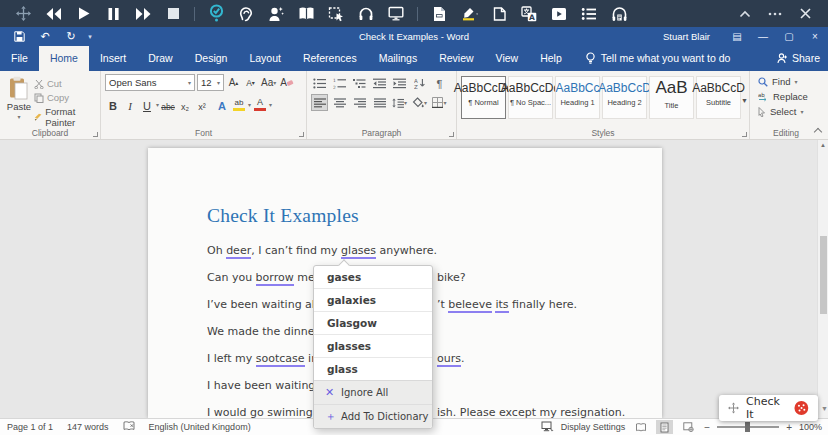 The image size is (828, 435). Describe the element at coordinates (200, 427) in the screenshot. I see `language-indicator: English (United Kingdom)` at that location.